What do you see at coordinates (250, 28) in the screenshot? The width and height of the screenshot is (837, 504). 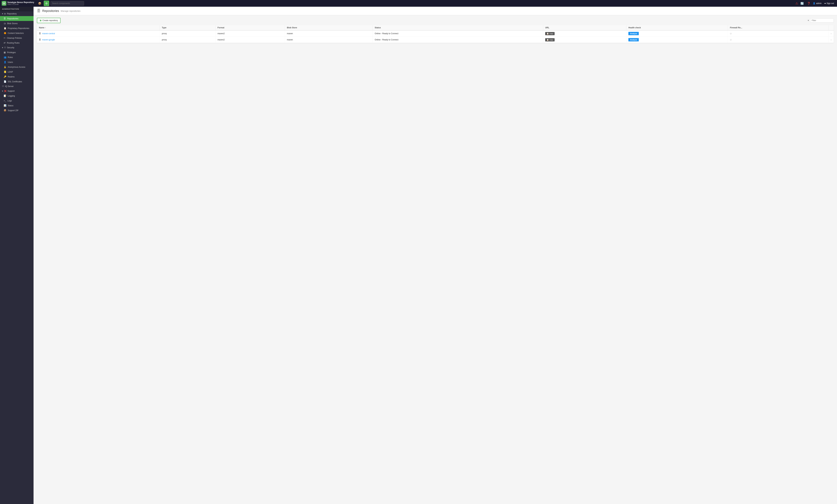 I see `col-format: Format` at bounding box center [250, 28].